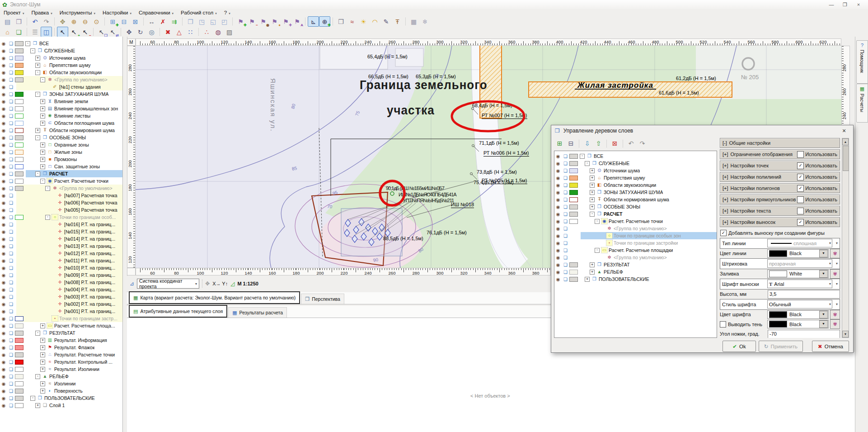 The height and width of the screenshot is (432, 868). What do you see at coordinates (218, 32) in the screenshot?
I see `toolbar-button: ◍` at bounding box center [218, 32].